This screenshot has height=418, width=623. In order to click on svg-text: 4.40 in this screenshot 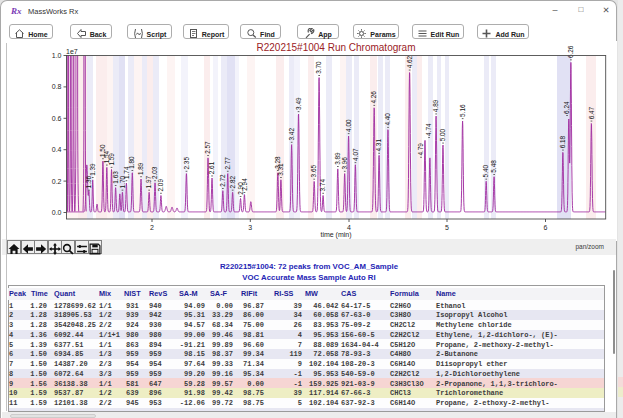, I will do `click(388, 120)`.